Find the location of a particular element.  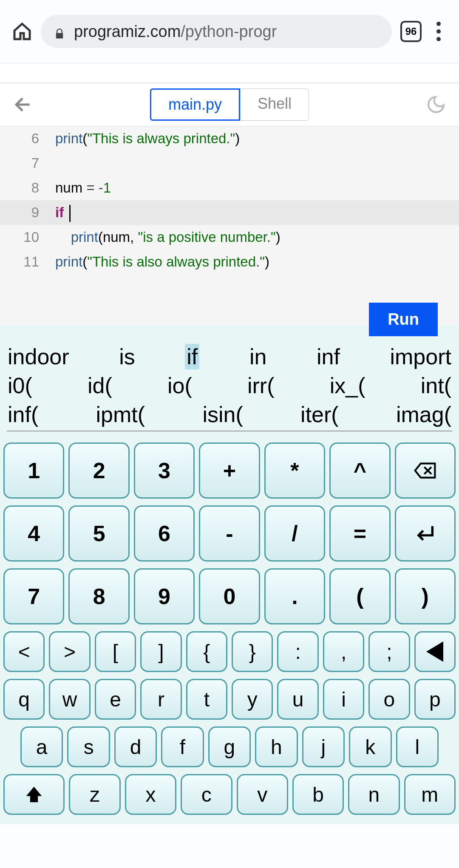

backspace-key is located at coordinates (425, 471).